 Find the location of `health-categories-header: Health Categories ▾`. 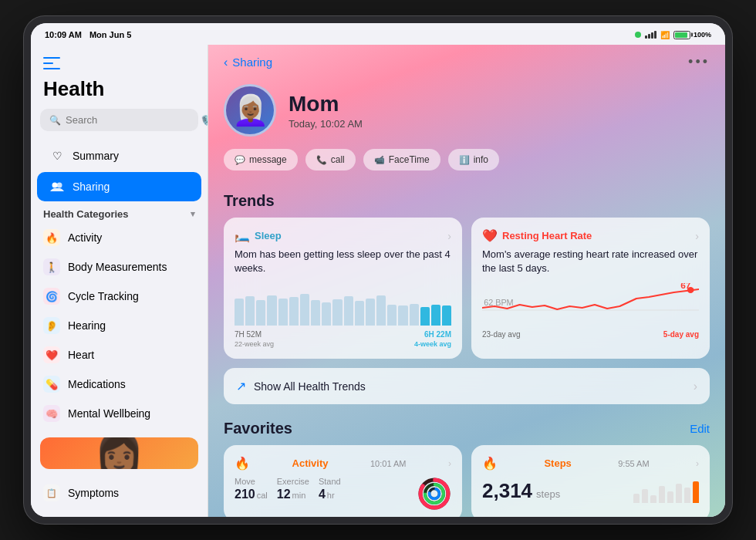

health-categories-header: Health Categories ▾ is located at coordinates (119, 213).